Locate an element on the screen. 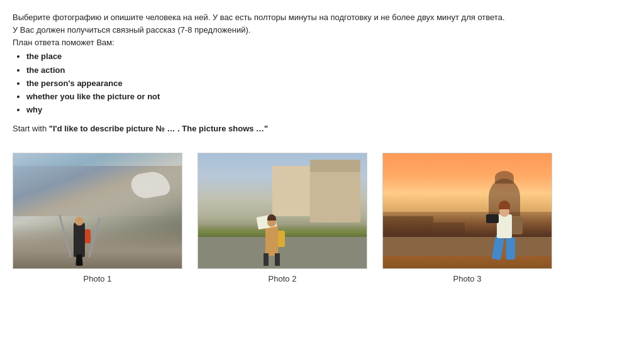 The width and height of the screenshot is (644, 362). plan-header: План ответа поможет Вам: is located at coordinates (319, 43).